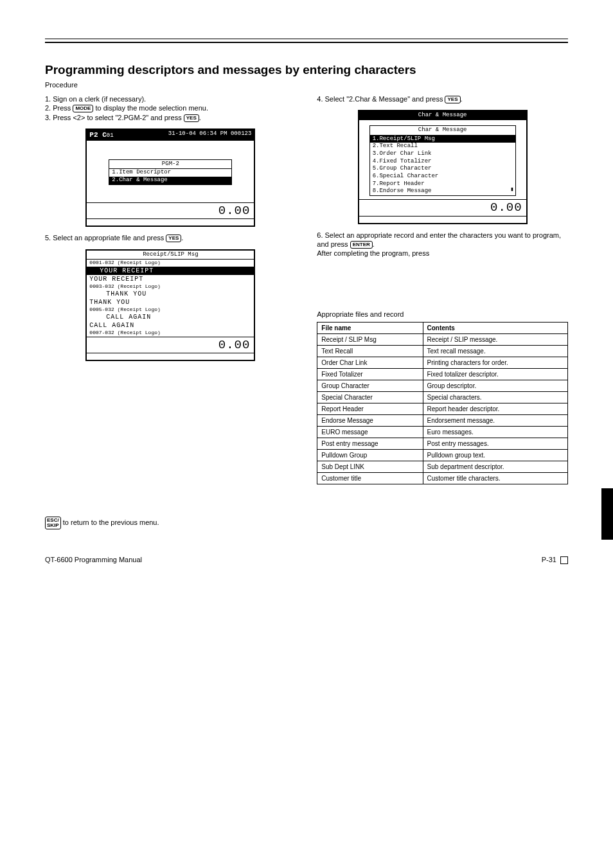  What do you see at coordinates (171, 108) in the screenshot?
I see `step-1-2: 1. Sign on a clerk (if necessary). 2. Pr…` at bounding box center [171, 108].